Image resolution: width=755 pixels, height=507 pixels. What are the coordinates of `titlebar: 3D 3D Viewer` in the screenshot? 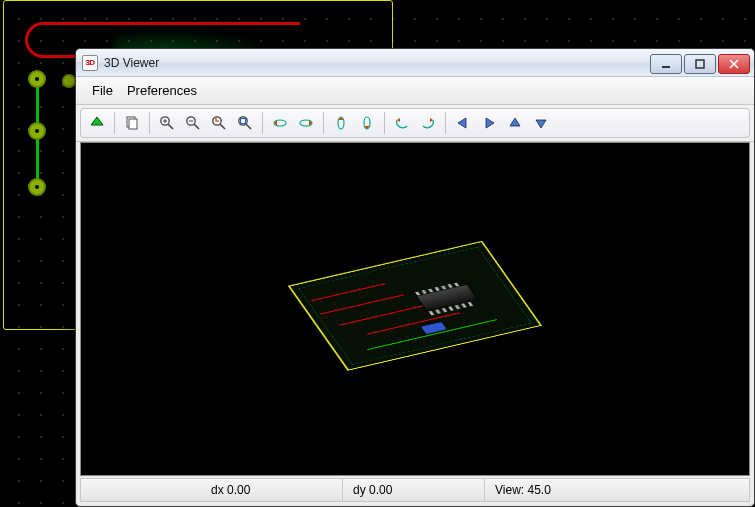 It's located at (415, 63).